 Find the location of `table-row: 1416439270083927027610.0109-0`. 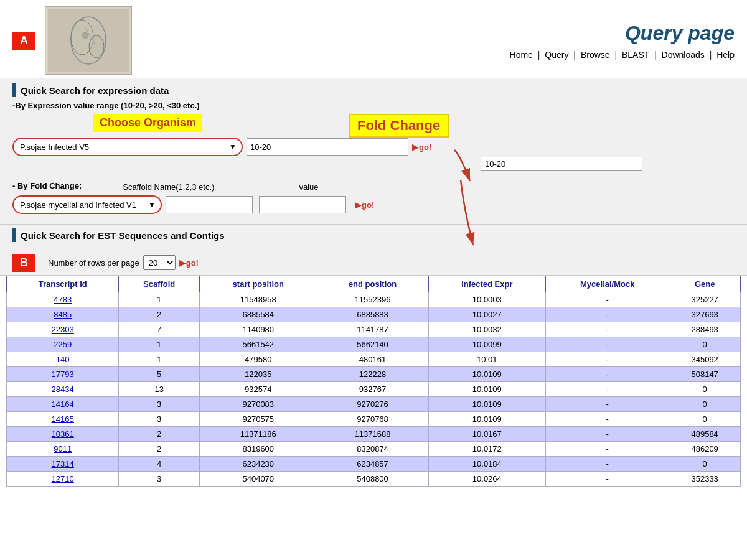

table-row: 1416439270083927027610.0109-0 is located at coordinates (374, 404).